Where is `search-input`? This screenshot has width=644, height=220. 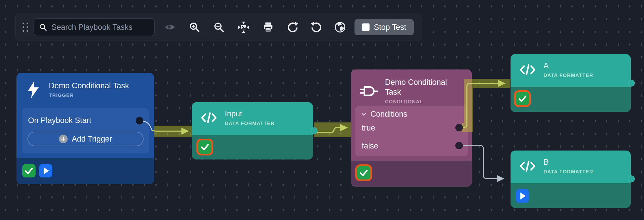
search-input is located at coordinates (103, 27).